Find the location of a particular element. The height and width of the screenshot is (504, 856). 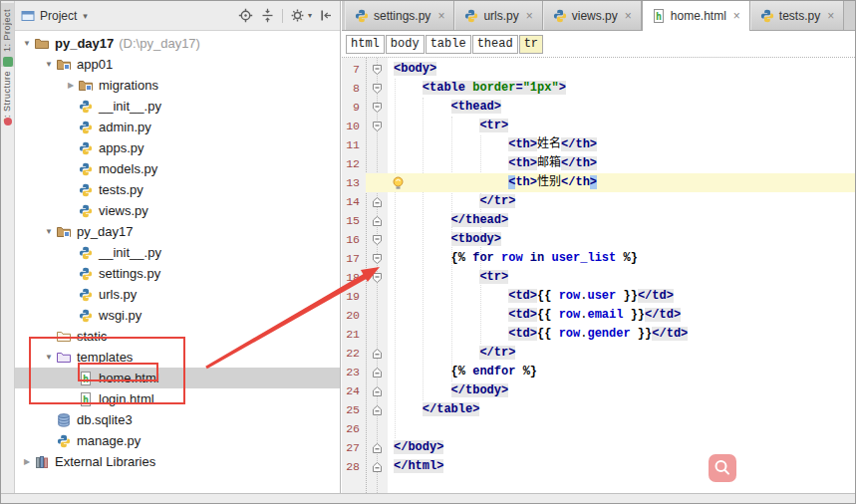

code-token: <tbody> is located at coordinates (476, 239).